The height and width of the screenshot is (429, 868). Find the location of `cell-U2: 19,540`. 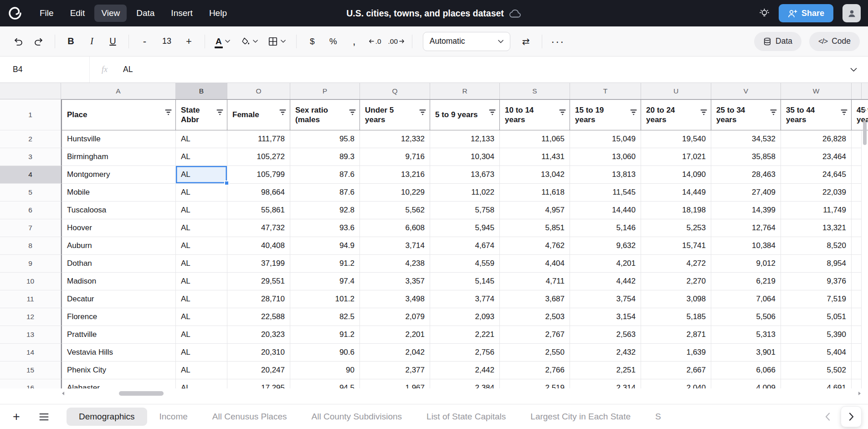

cell-U2: 19,540 is located at coordinates (676, 140).